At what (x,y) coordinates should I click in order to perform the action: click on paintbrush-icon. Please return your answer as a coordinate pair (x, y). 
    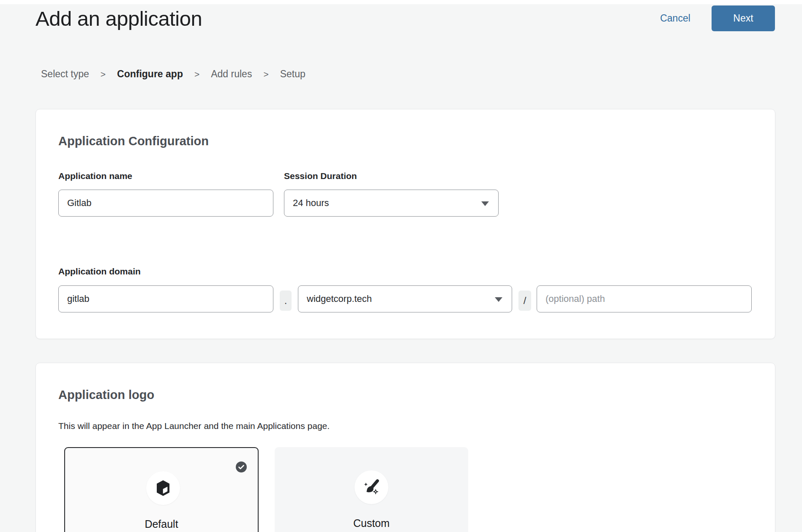
    Looking at the image, I should click on (371, 487).